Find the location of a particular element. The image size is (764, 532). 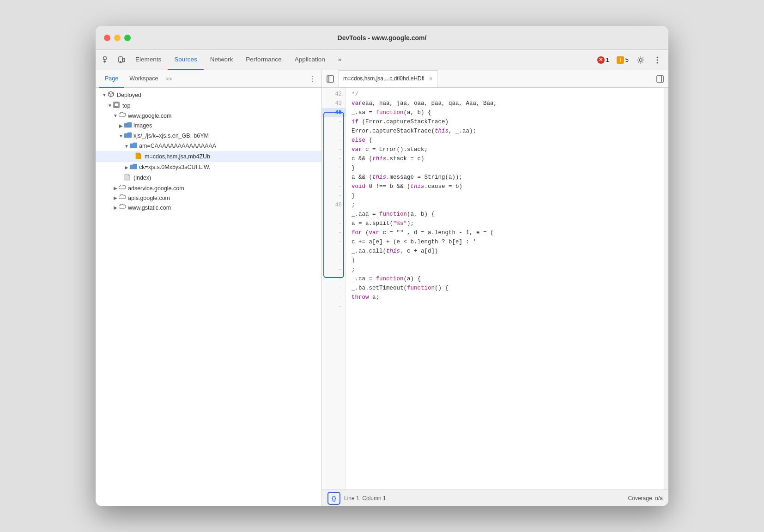

code-line-43: var eaa, naa, jaa, oaa, paa, qaa, Aaa, B… is located at coordinates (508, 103).